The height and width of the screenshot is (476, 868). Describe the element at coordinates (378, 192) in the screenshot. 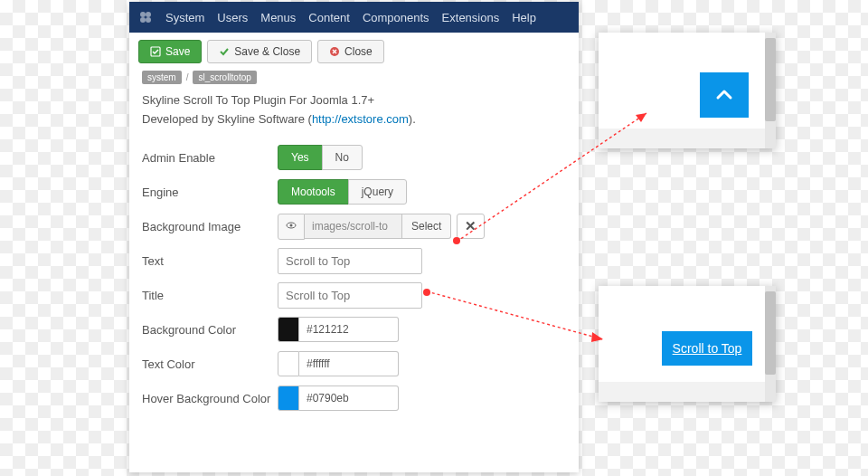

I see `engine-jquery: jQuery` at that location.